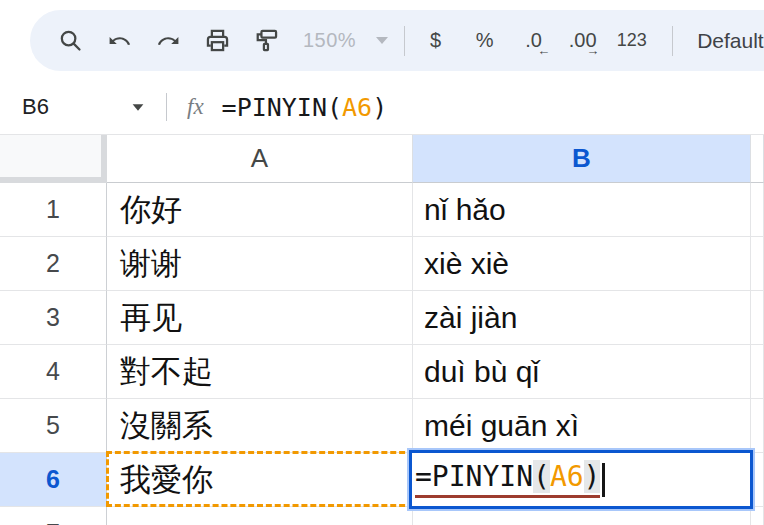  What do you see at coordinates (380, 108) in the screenshot?
I see `formula-text: )` at bounding box center [380, 108].